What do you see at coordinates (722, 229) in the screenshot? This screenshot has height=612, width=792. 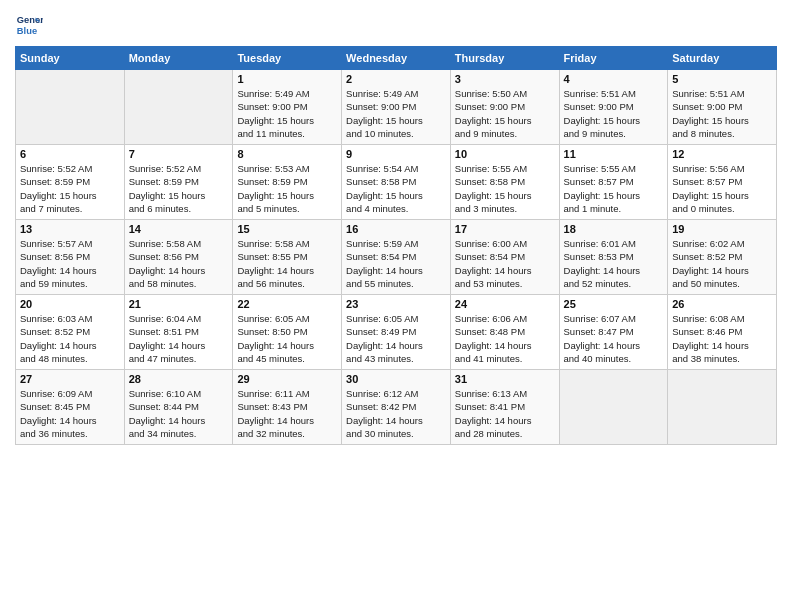 I see `day-number: 19` at bounding box center [722, 229].